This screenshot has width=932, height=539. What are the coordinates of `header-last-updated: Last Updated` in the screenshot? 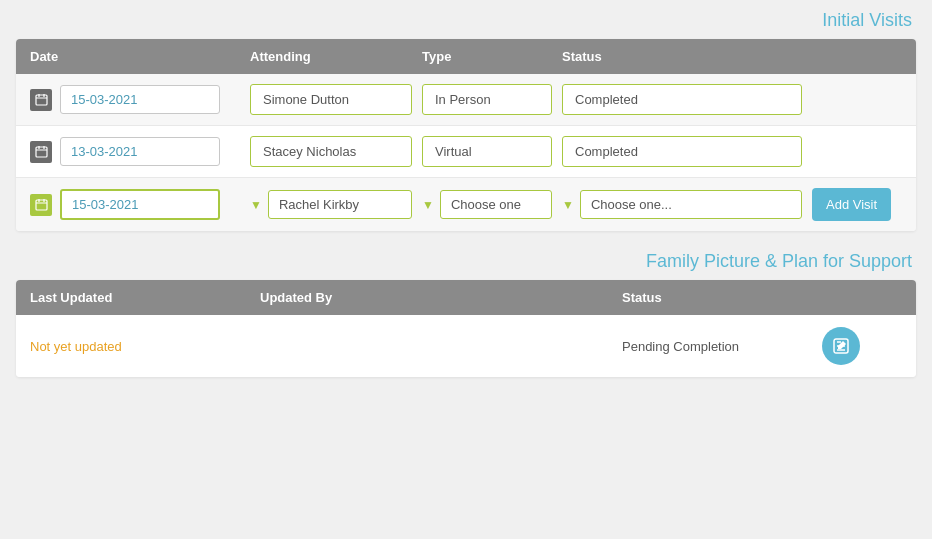 It's located at (145, 298).